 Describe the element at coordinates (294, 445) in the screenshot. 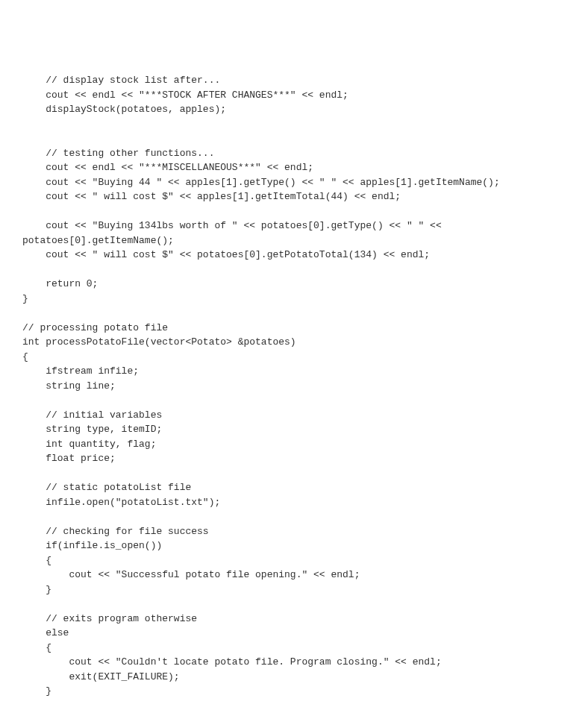

I see `code-line: int quantity, flag;` at that location.